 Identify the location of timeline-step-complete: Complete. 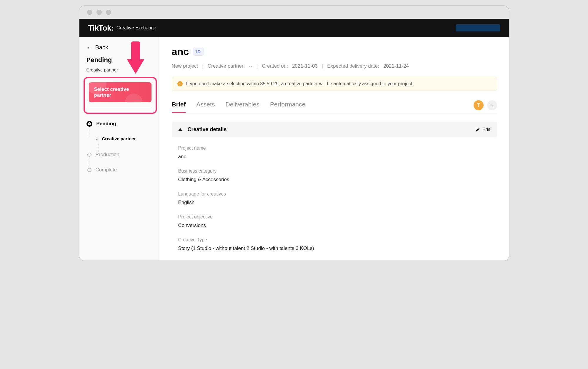
(121, 175).